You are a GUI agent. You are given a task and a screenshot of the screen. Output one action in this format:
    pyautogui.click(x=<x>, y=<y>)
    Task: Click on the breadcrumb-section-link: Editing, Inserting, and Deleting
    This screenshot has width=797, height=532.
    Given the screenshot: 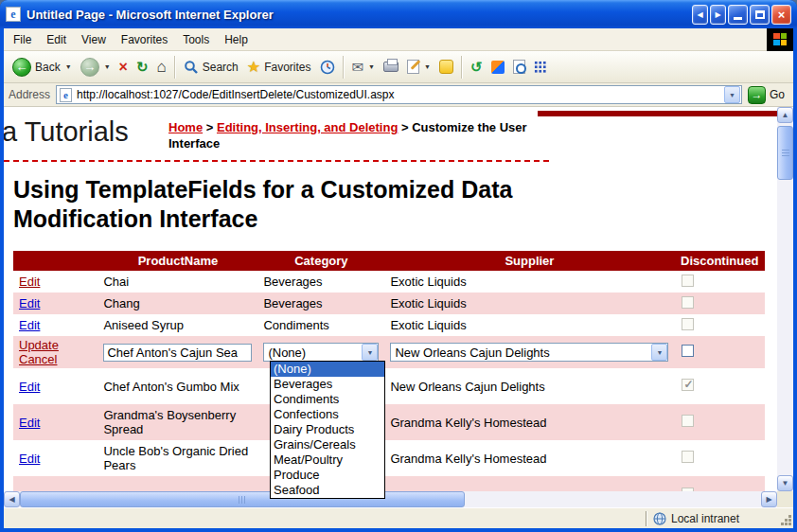 What is the action you would take?
    pyautogui.click(x=307, y=127)
    